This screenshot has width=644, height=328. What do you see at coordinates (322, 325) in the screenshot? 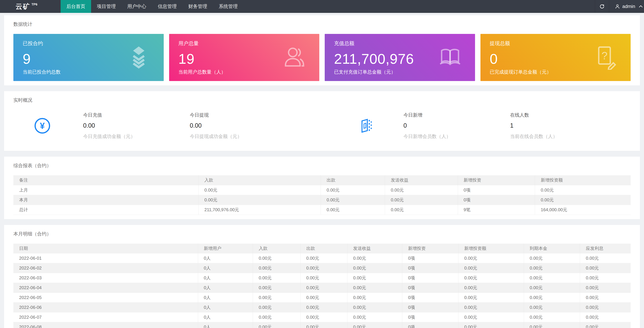
I see `table-row: 2022-06-080人0.00元0.00元0.00元0项0.00元0.00元0…` at bounding box center [322, 325].